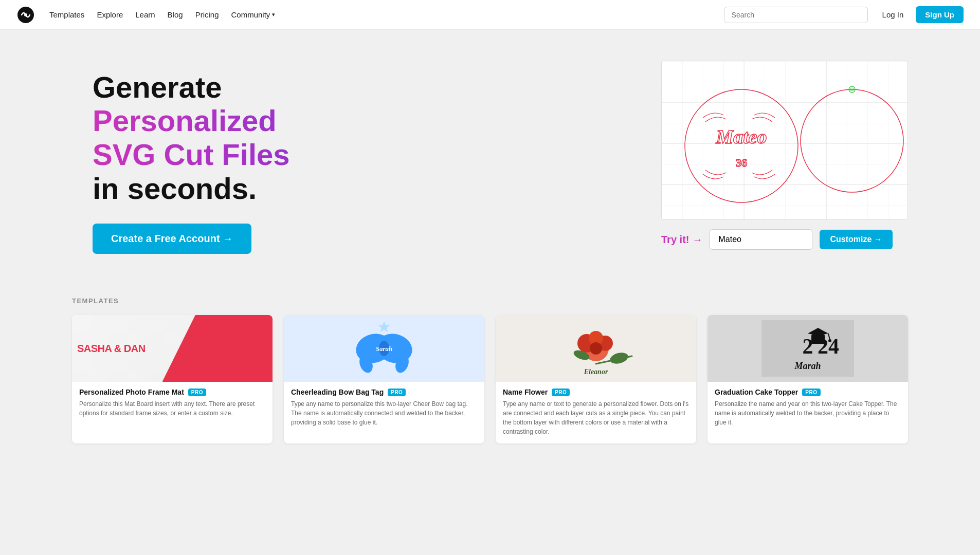  Describe the element at coordinates (172, 403) in the screenshot. I see `template-info-photo-frame: Personalized Photo Frame Mat PRO Persona…` at that location.